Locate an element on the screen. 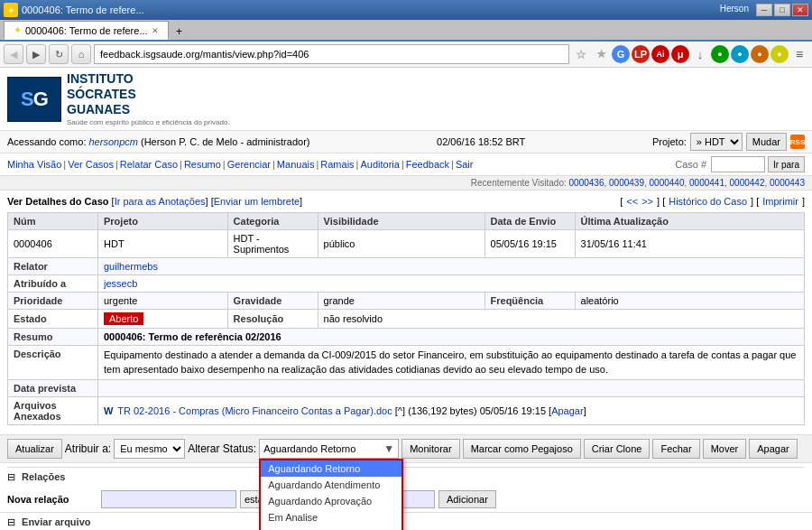 Image resolution: width=812 pixels, height=530 pixels. atribuido-link: jessecb is located at coordinates (121, 284).